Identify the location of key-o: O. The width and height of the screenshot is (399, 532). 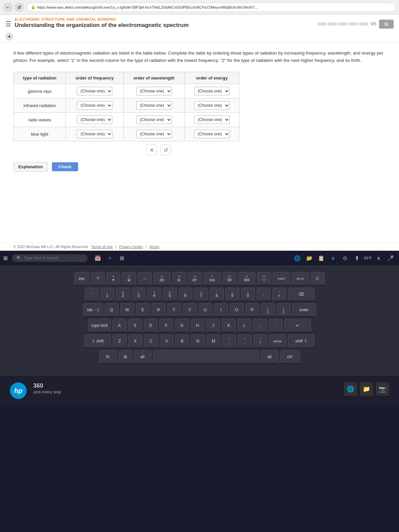
(237, 310).